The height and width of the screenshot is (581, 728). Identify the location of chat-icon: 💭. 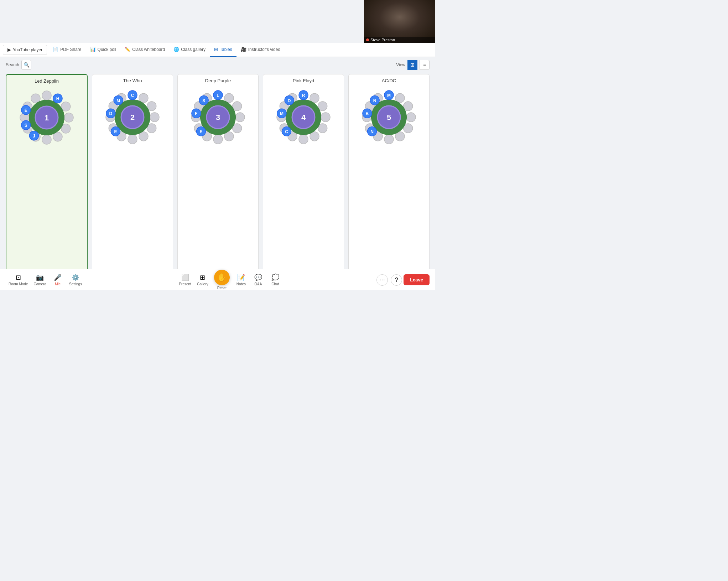
(275, 277).